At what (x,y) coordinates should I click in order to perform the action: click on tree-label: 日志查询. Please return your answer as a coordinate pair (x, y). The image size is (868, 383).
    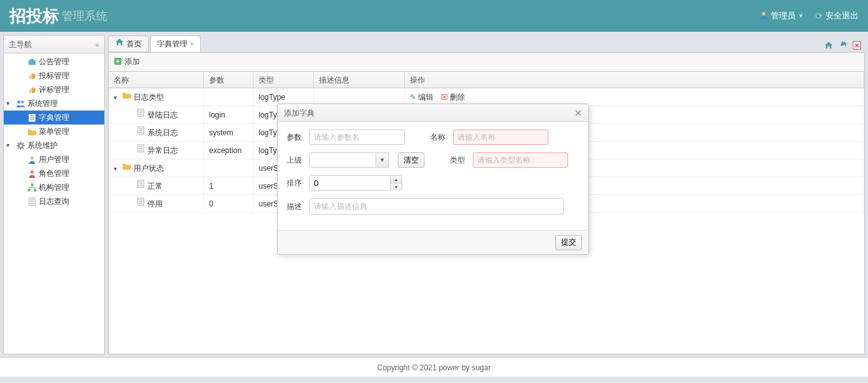
    Looking at the image, I should click on (54, 201).